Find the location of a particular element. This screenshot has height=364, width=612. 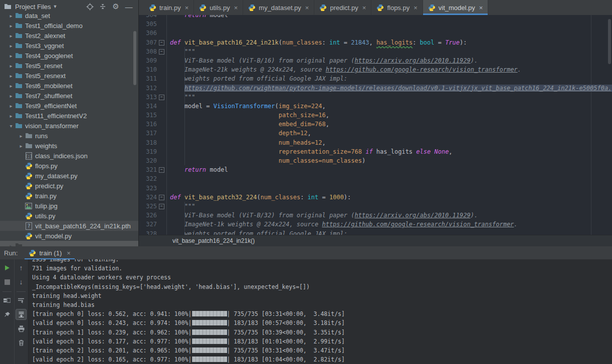

run-tab-train: train (1) × is located at coordinates (49, 253).